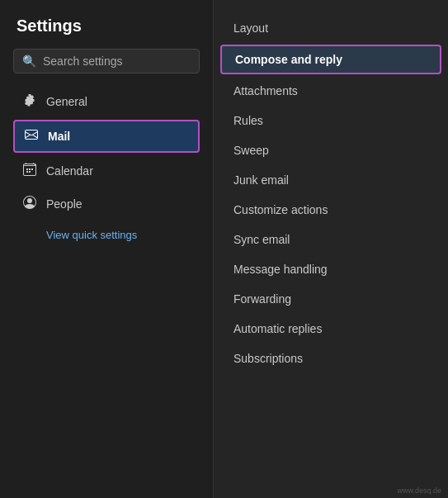 This screenshot has height=498, width=448. I want to click on right-item-rules: Rules, so click(331, 121).